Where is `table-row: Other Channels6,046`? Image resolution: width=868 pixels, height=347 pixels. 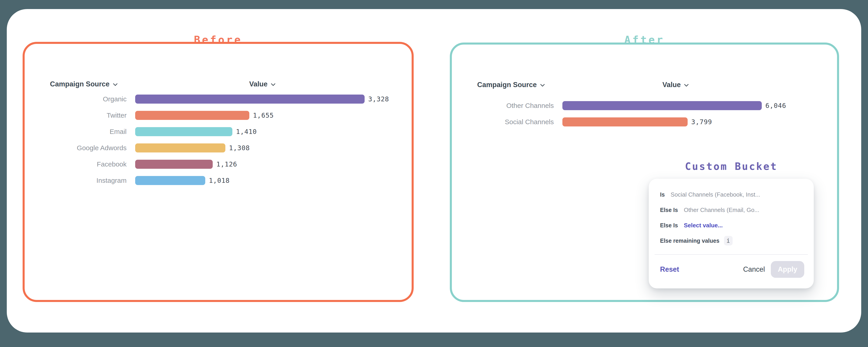 table-row: Other Channels6,046 is located at coordinates (644, 106).